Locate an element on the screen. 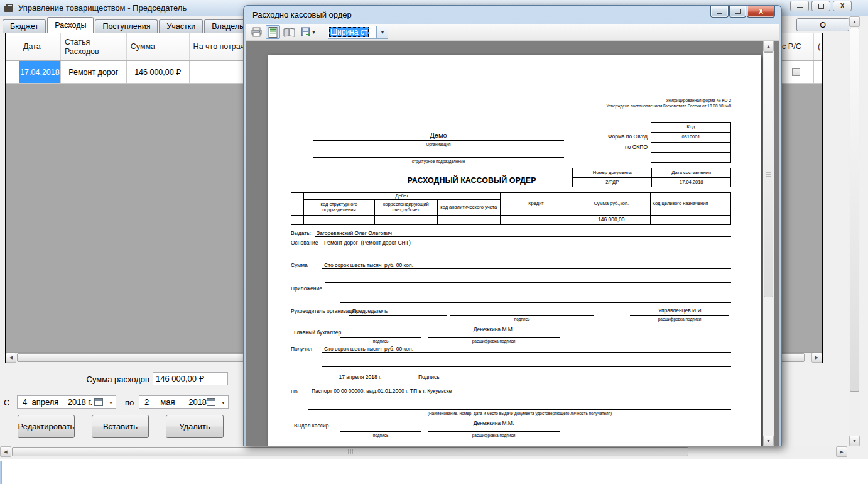 The height and width of the screenshot is (489, 868). maximize-icon is located at coordinates (737, 11).